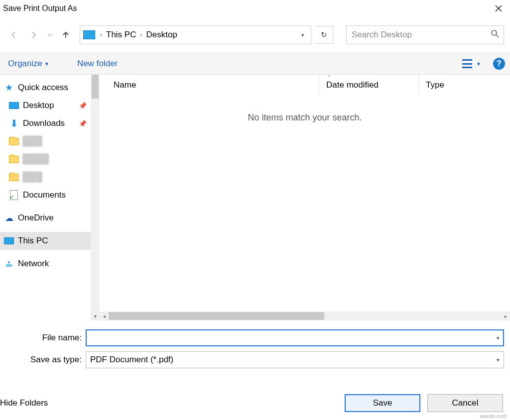 The height and width of the screenshot is (420, 510). I want to click on forward-button, so click(34, 35).